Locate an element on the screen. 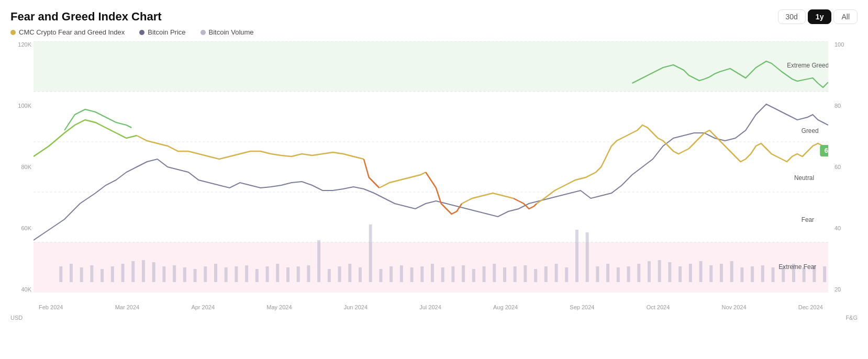  svg-text: Extreme Fear is located at coordinates (797, 267).